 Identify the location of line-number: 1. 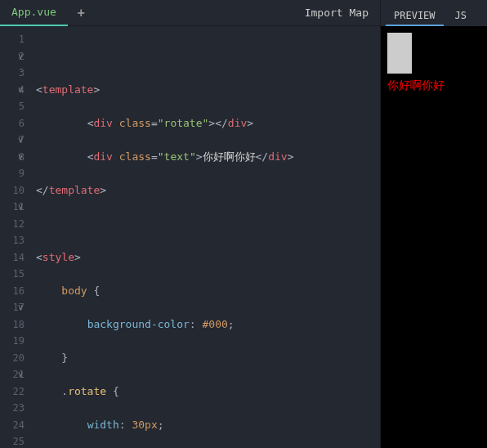
(16, 39).